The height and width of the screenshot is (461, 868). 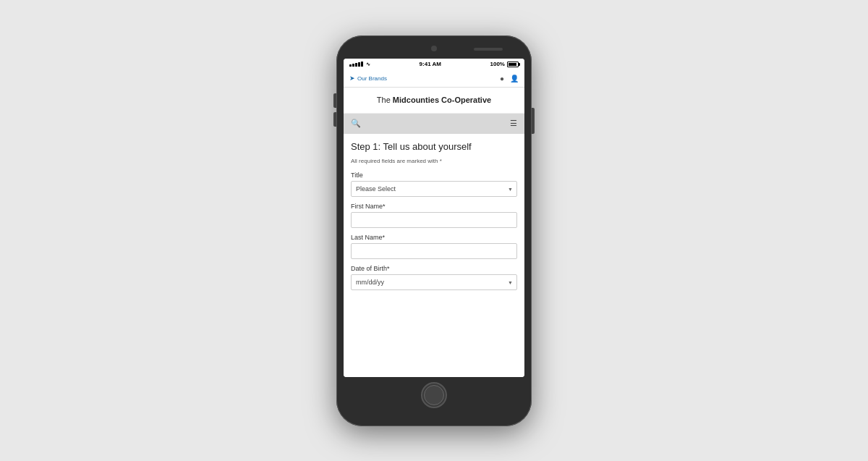 I want to click on last-name-field-group: Last Name*, so click(x=434, y=246).